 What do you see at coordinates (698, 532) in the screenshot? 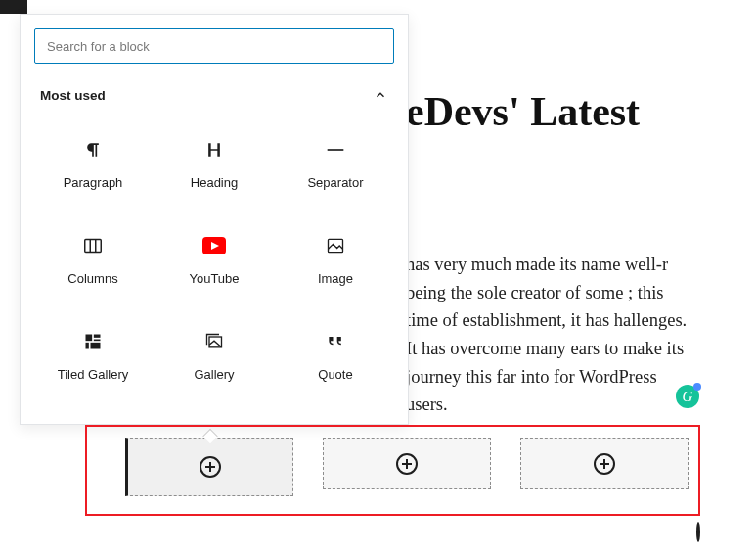
I see `add-block-button` at bounding box center [698, 532].